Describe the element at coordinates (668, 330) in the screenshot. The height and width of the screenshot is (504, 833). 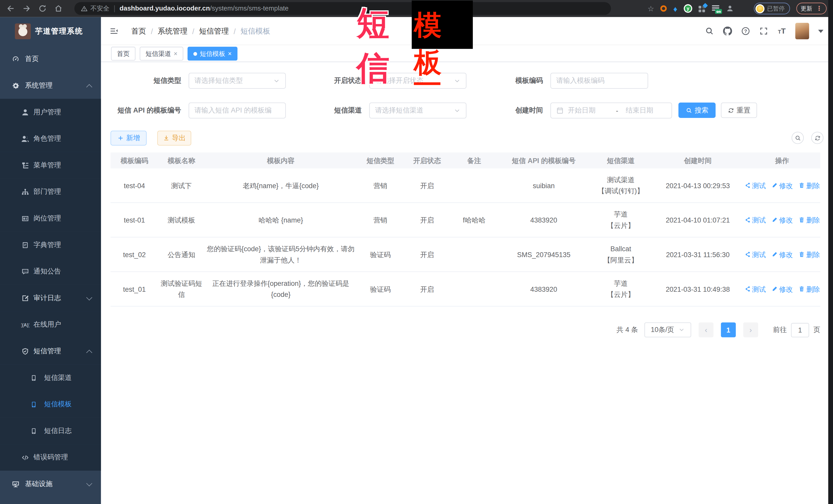
I see `page-size-select: 10条/页` at that location.